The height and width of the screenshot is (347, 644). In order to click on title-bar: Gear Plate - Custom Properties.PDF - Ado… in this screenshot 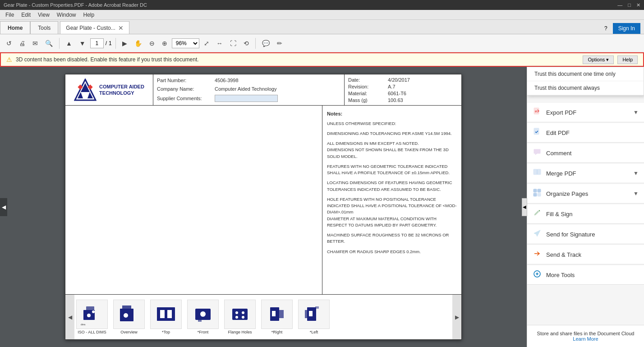, I will do `click(322, 5)`.